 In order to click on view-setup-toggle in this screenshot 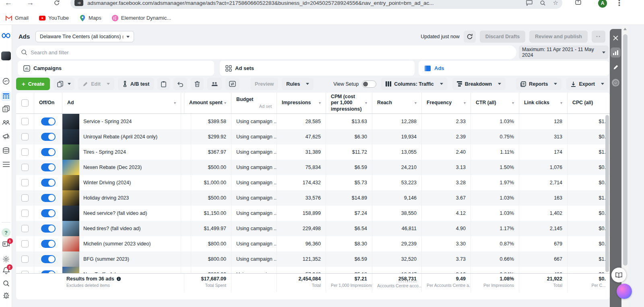, I will do `click(369, 84)`.